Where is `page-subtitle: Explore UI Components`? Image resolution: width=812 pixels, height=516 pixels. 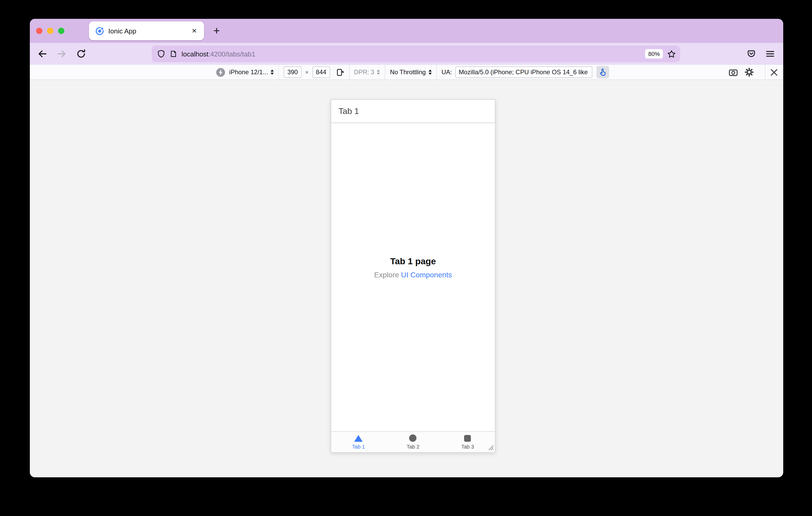 page-subtitle: Explore UI Components is located at coordinates (413, 275).